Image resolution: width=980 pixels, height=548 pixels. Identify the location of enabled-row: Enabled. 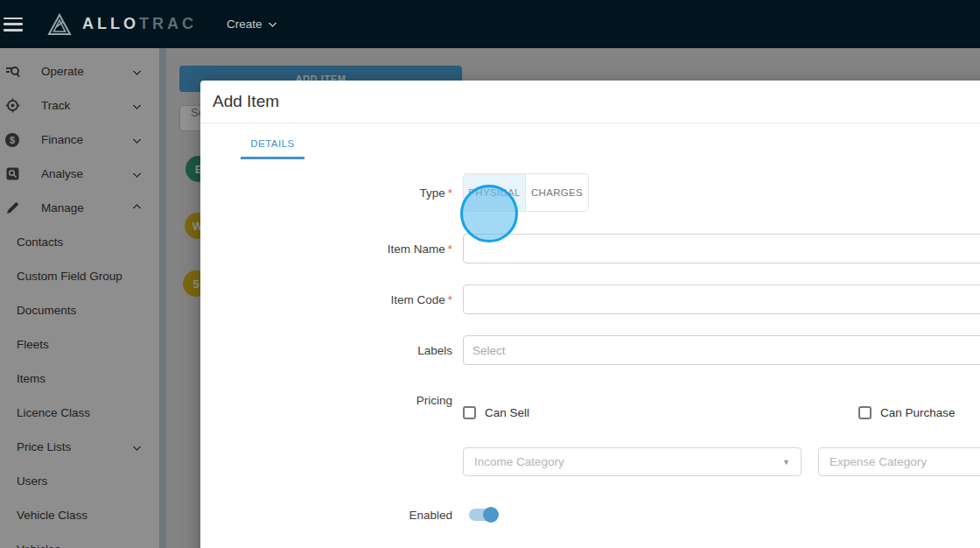
(590, 515).